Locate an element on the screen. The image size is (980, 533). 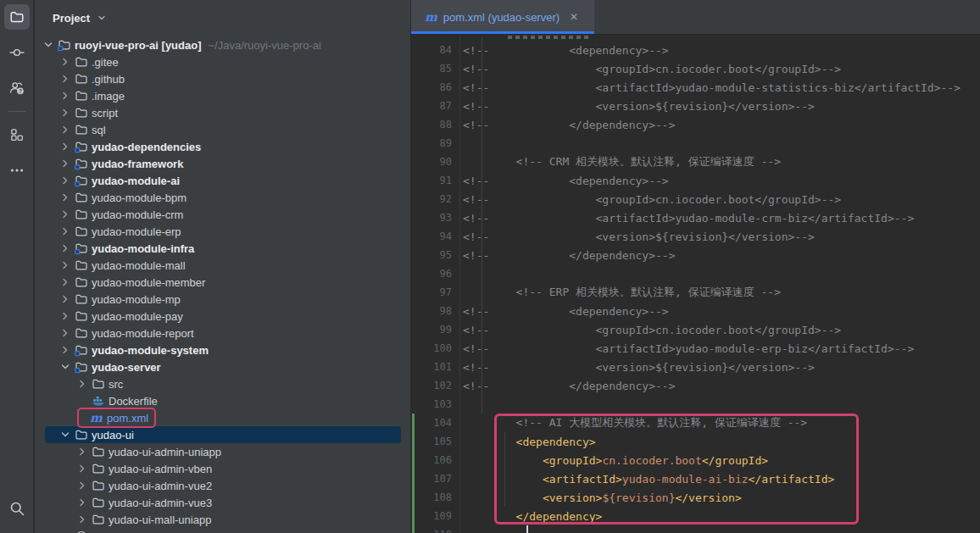
code-line-110: 110 is located at coordinates (695, 529).